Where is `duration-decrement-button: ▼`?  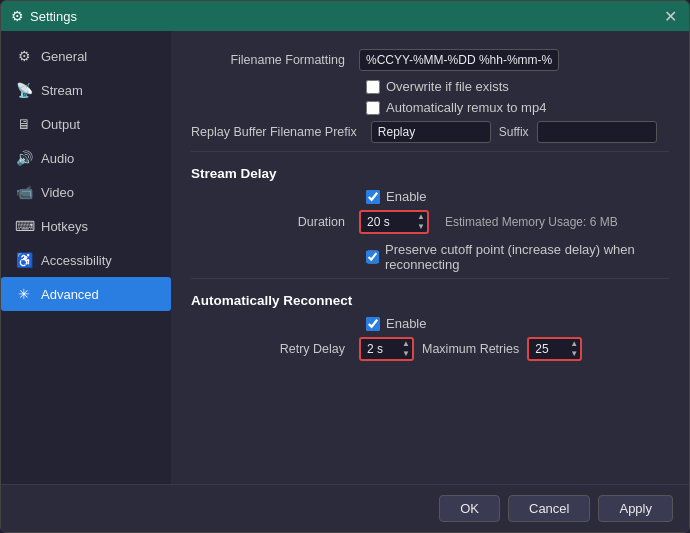 duration-decrement-button: ▼ is located at coordinates (421, 227).